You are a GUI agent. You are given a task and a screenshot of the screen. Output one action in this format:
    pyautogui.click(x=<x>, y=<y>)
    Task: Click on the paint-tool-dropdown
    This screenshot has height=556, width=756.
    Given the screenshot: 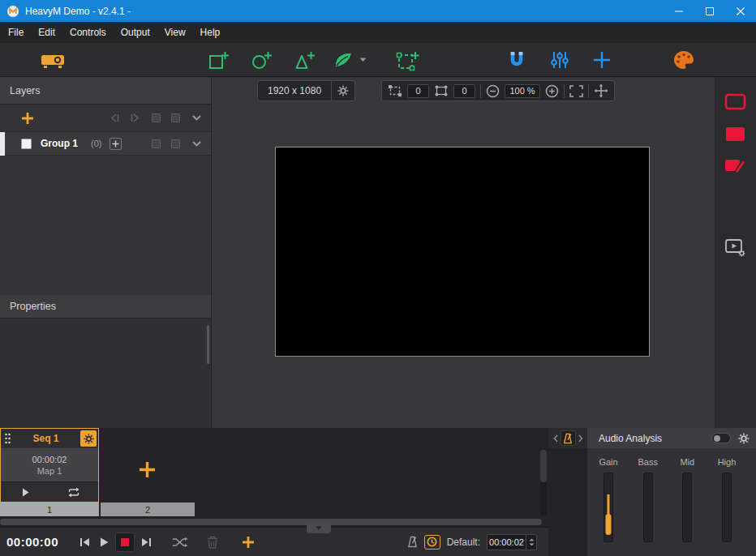 What is the action you would take?
    pyautogui.click(x=363, y=60)
    